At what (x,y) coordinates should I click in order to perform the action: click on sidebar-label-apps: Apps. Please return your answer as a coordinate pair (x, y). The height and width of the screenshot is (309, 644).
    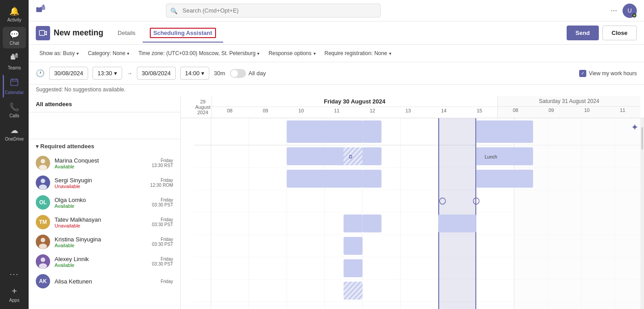
    Looking at the image, I should click on (14, 300).